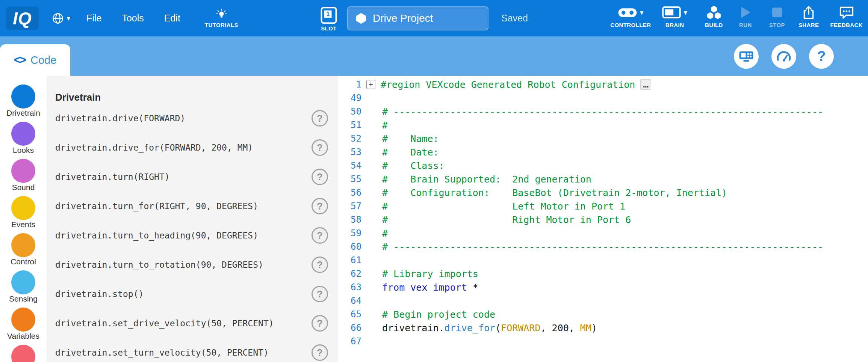  What do you see at coordinates (603, 287) in the screenshot?
I see `code-line: 63from vex import *` at bounding box center [603, 287].